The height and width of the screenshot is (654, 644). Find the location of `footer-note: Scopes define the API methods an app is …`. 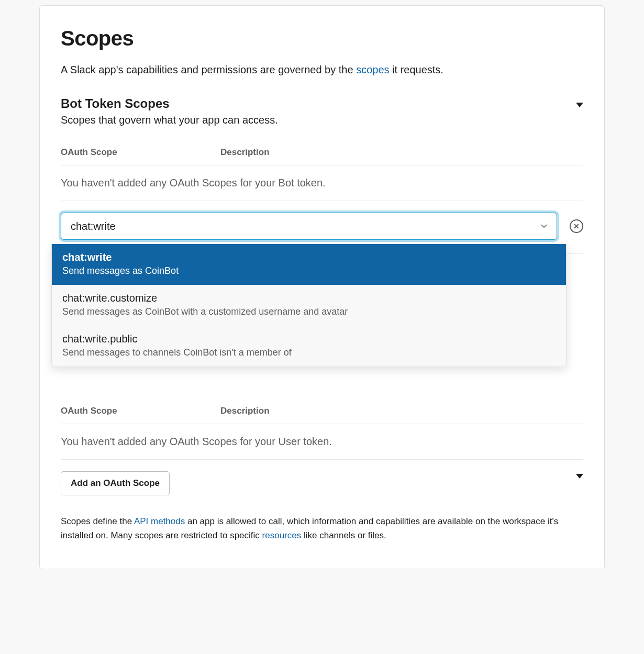

footer-note: Scopes define the API methods an app is … is located at coordinates (322, 528).